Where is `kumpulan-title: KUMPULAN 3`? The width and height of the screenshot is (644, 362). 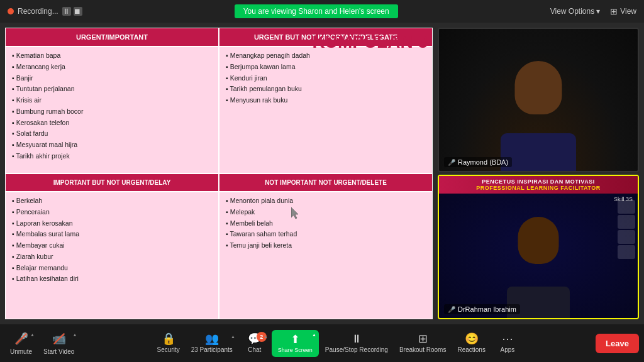 kumpulan-title: KUMPULAN 3 is located at coordinates (370, 43).